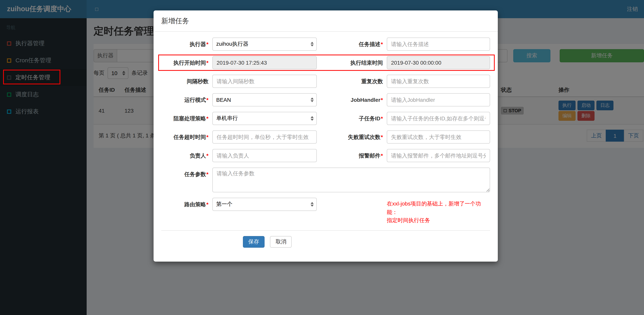 The image size is (644, 315). Describe the element at coordinates (254, 242) in the screenshot. I see `save-button: 保存` at that location.